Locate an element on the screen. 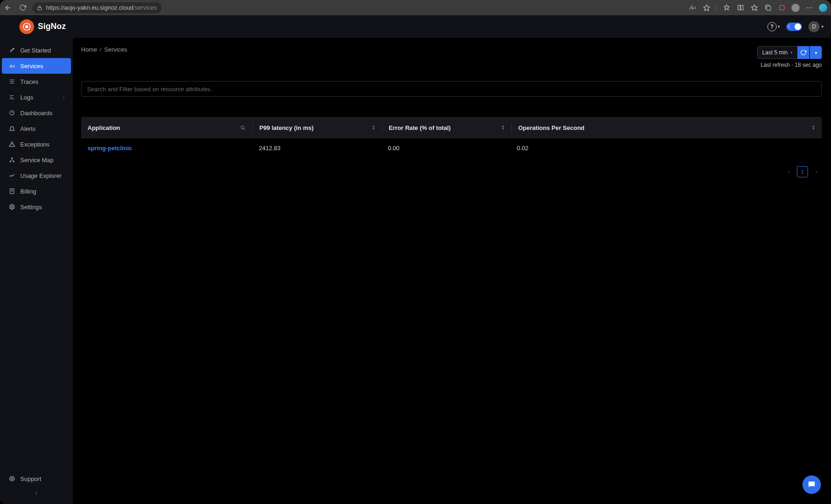 The width and height of the screenshot is (831, 504). warning-icon is located at coordinates (12, 144).